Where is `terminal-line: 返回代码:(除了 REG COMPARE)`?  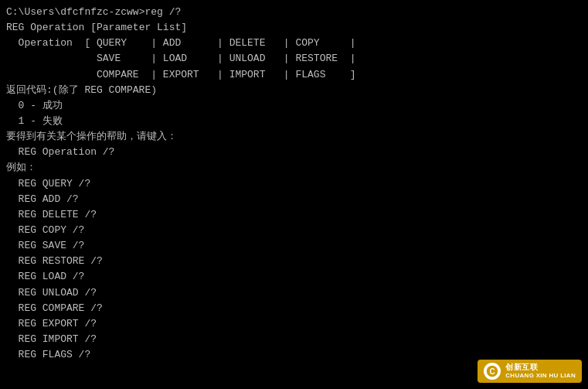
terminal-line: 返回代码:(除了 REG COMPARE) is located at coordinates (294, 90).